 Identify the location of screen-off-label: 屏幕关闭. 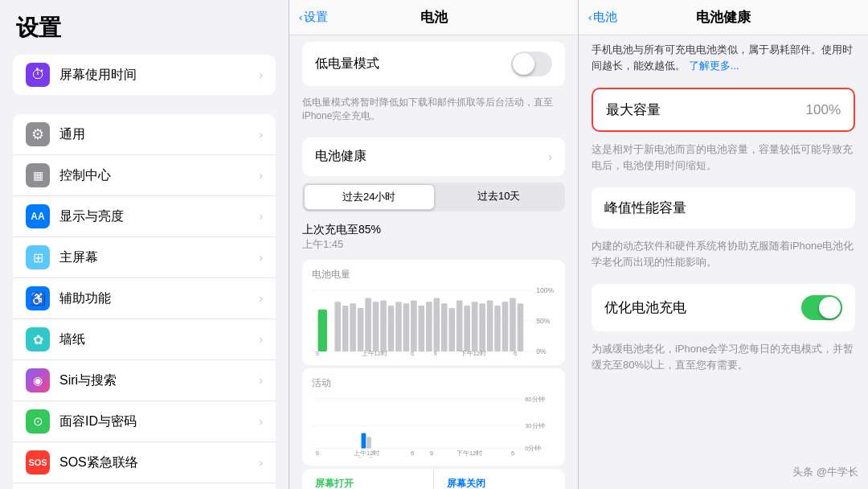
(500, 483).